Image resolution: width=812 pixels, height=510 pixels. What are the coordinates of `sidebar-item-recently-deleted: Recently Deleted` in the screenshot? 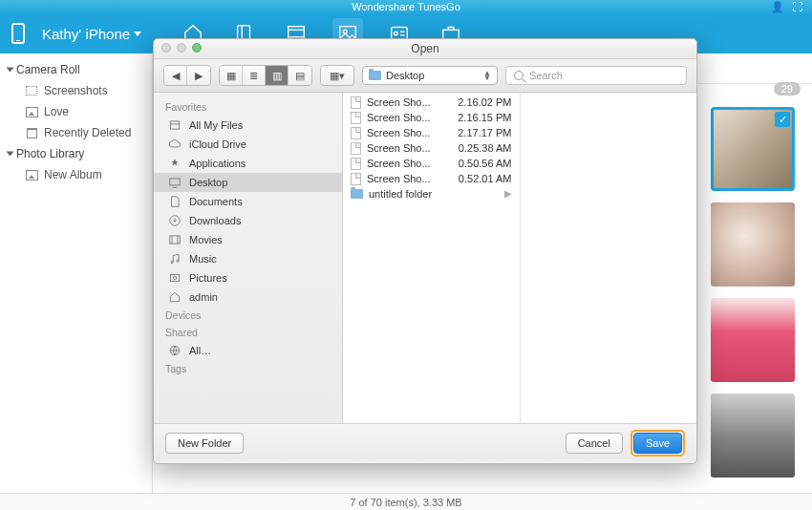 It's located at (76, 133).